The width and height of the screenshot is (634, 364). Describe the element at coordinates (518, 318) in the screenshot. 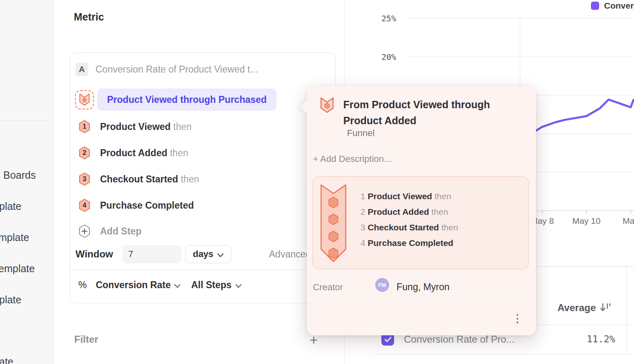

I see `more-options-kebab-icon: ⋮` at that location.